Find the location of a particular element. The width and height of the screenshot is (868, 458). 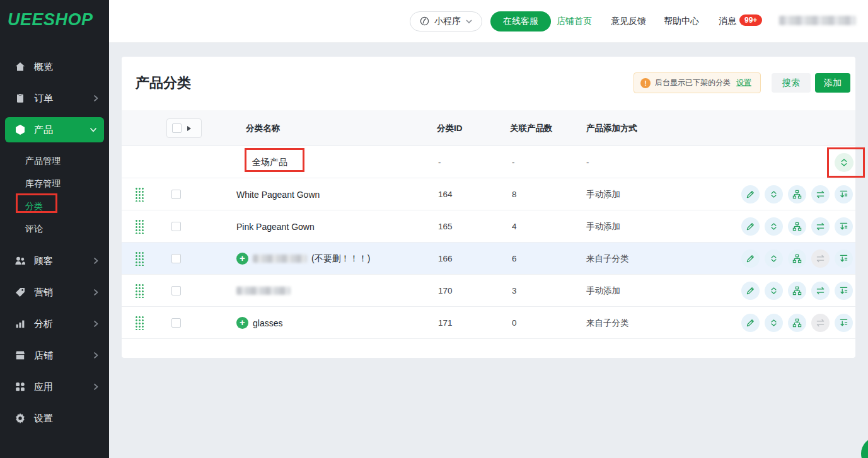

category-name: glasses is located at coordinates (267, 323).